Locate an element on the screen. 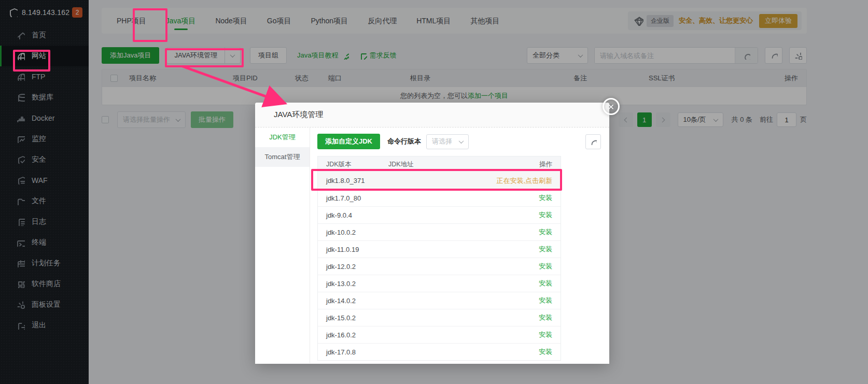 The width and height of the screenshot is (868, 384). installing-status-link: 正在安装,点击刷新 is located at coordinates (524, 181).